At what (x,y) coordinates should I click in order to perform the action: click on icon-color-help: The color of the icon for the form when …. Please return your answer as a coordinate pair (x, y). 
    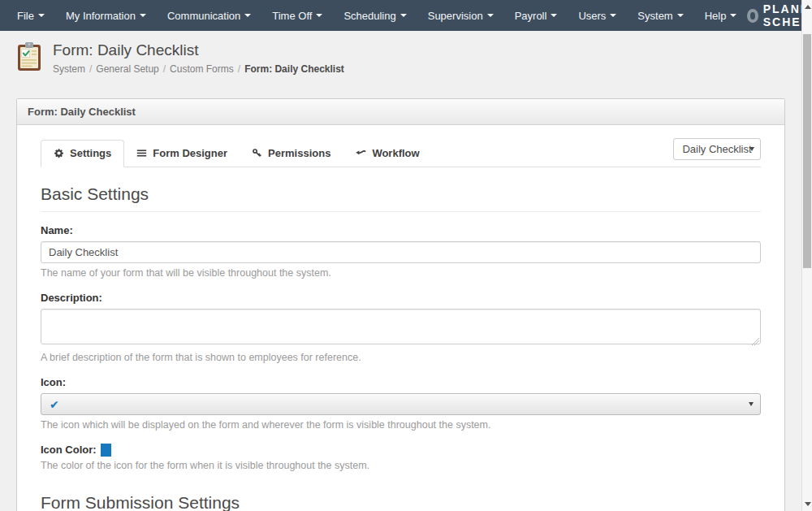
    Looking at the image, I should click on (401, 466).